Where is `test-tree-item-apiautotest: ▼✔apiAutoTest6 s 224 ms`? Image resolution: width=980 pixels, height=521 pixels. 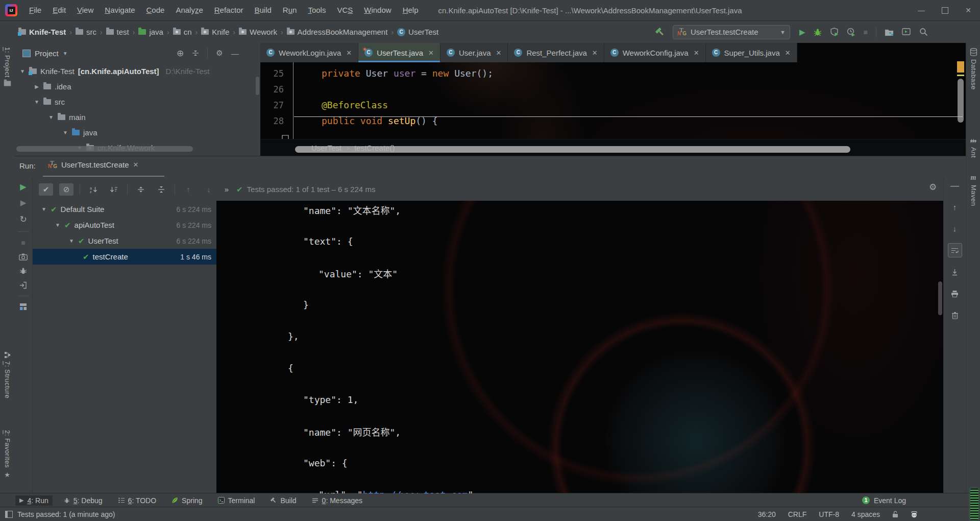 test-tree-item-apiautotest: ▼✔apiAutoTest6 s 224 ms is located at coordinates (125, 225).